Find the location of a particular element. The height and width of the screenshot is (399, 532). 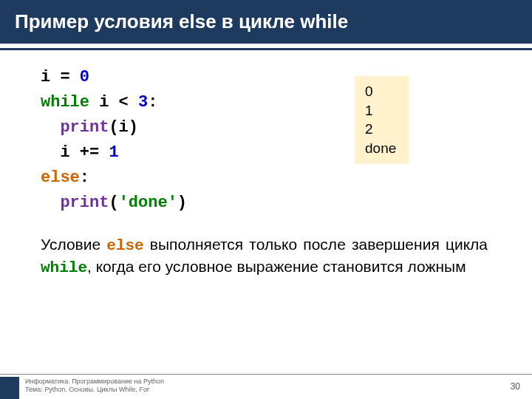

code-number: 3 is located at coordinates (143, 102).